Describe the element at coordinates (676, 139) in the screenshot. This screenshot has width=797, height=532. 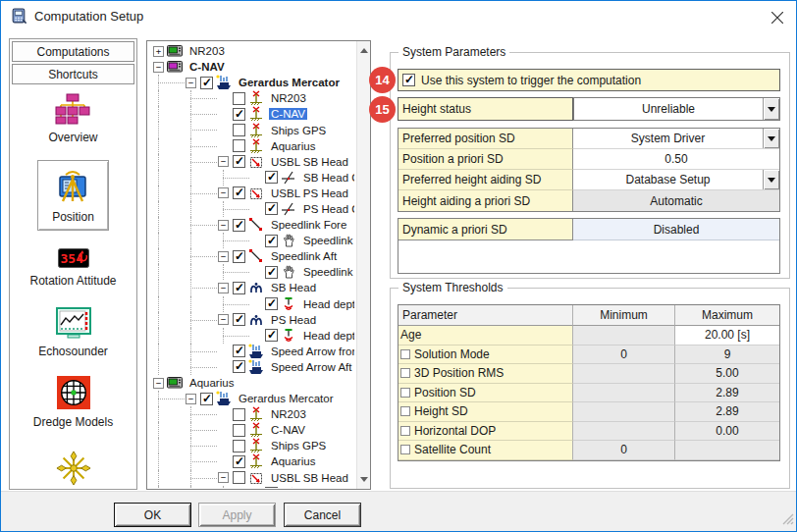
I see `parameter-dropdown: System Driver` at that location.